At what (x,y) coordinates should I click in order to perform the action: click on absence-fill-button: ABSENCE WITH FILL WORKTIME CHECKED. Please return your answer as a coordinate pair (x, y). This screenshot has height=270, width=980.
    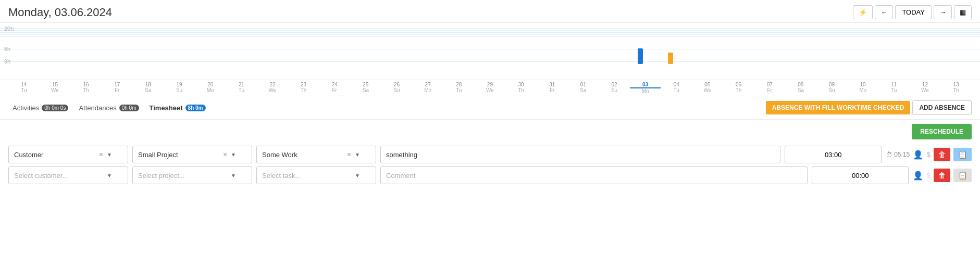
    Looking at the image, I should click on (838, 108).